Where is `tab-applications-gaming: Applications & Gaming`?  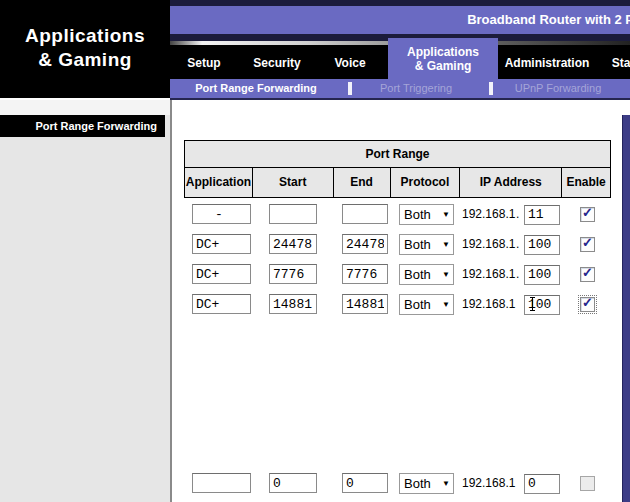 tab-applications-gaming: Applications & Gaming is located at coordinates (443, 58).